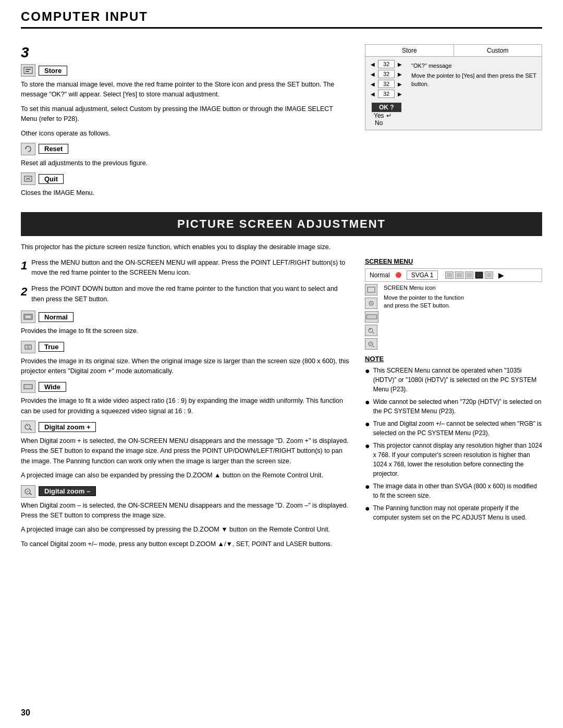  I want to click on step3-number: 3, so click(185, 53).